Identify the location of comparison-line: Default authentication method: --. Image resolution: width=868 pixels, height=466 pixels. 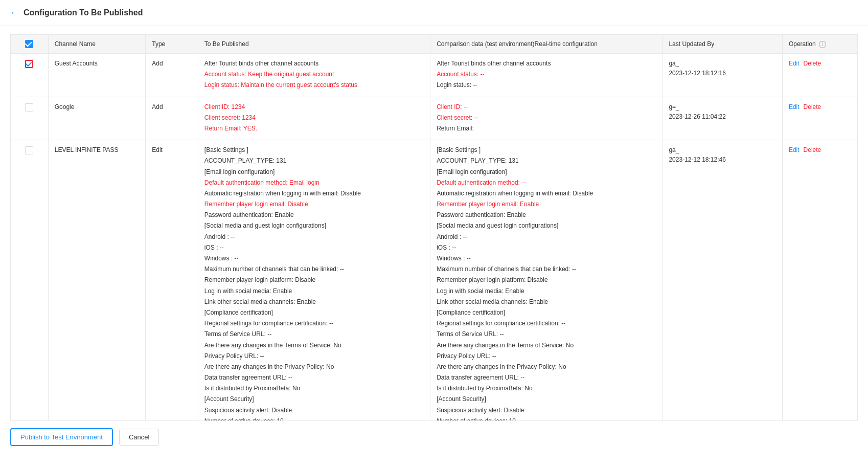
(546, 183).